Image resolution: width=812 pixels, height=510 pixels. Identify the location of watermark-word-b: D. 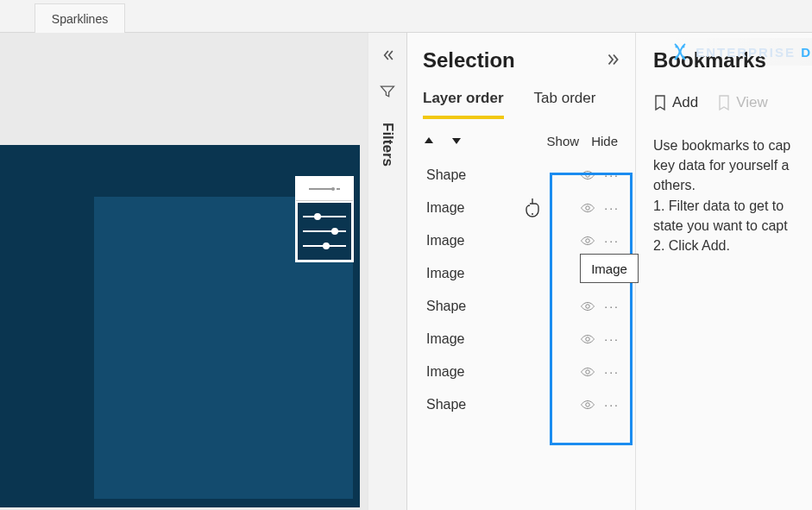
(806, 52).